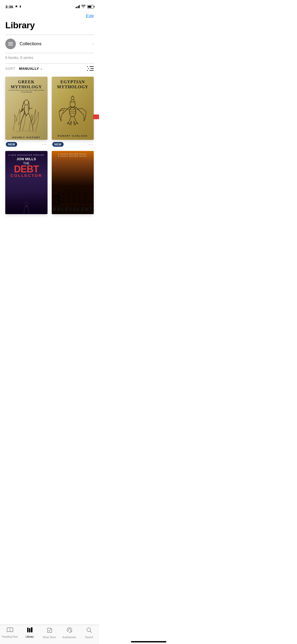 The width and height of the screenshot is (297, 644). I want to click on debt-meta, so click(26, 215).